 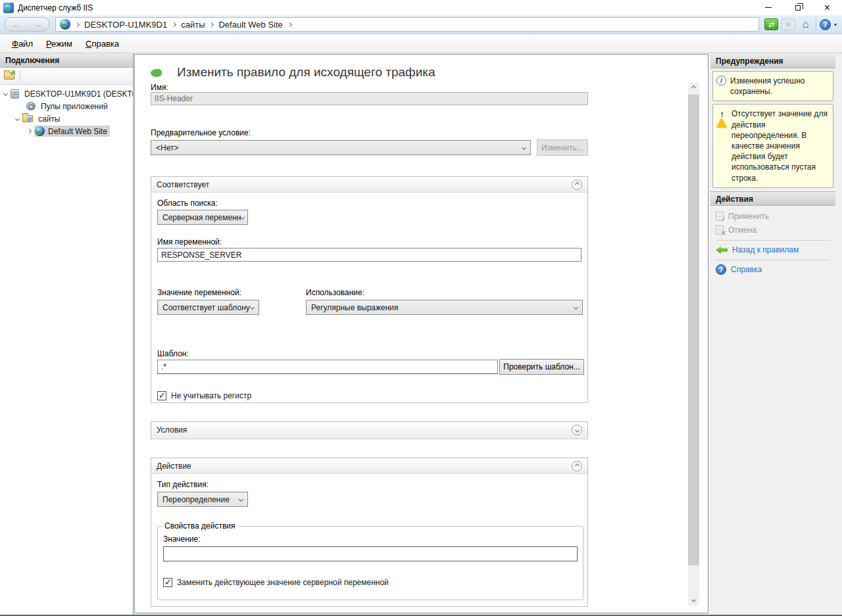 What do you see at coordinates (55, 8) in the screenshot?
I see `window-title: Диспетчер служб IIS` at bounding box center [55, 8].